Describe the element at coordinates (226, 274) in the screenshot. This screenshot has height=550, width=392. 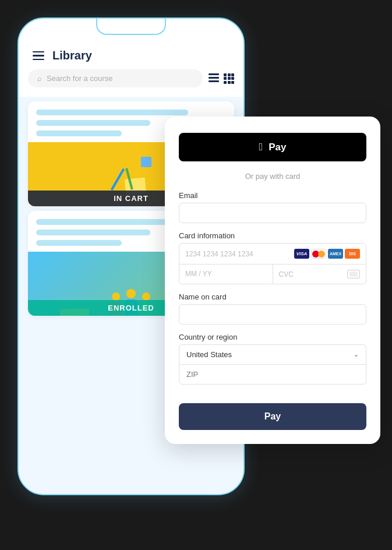
I see `expiry-input: MM / YY` at that location.